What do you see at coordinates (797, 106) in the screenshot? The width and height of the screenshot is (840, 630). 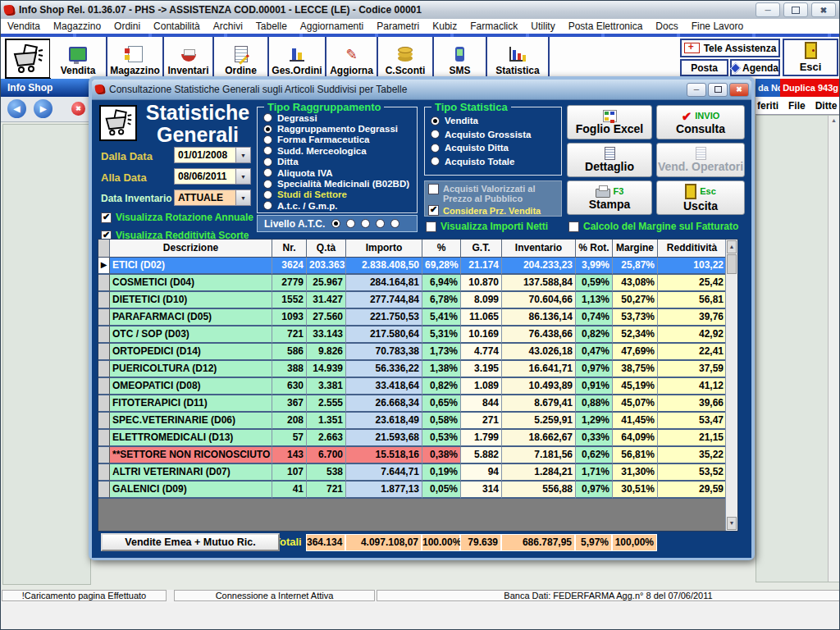 I see `right-menu-item-file: File` at bounding box center [797, 106].